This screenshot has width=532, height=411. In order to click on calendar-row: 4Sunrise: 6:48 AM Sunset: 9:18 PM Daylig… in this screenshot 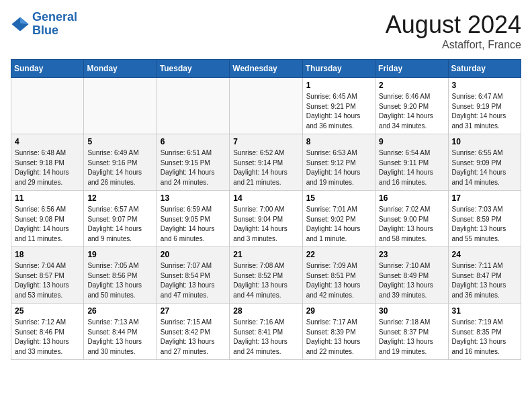, I will do `click(266, 163)`.